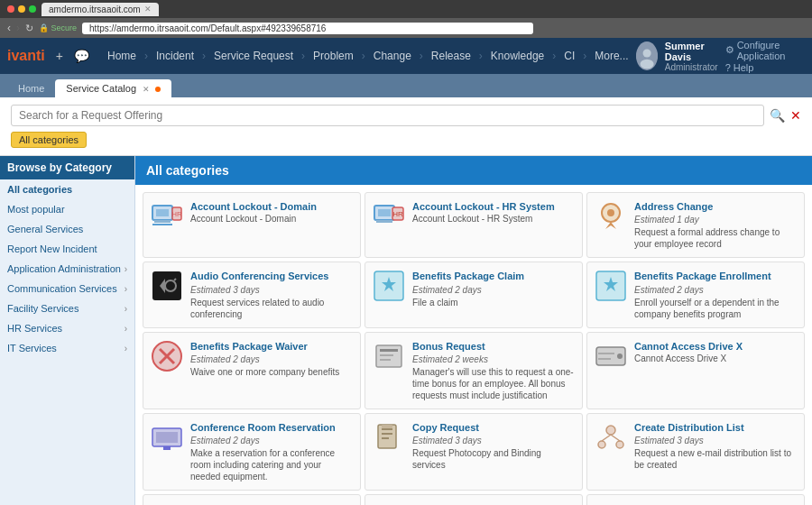 The image size is (812, 505). What do you see at coordinates (406, 126) in the screenshot?
I see `search-bar: 🔍 ✕ All categories` at bounding box center [406, 126].